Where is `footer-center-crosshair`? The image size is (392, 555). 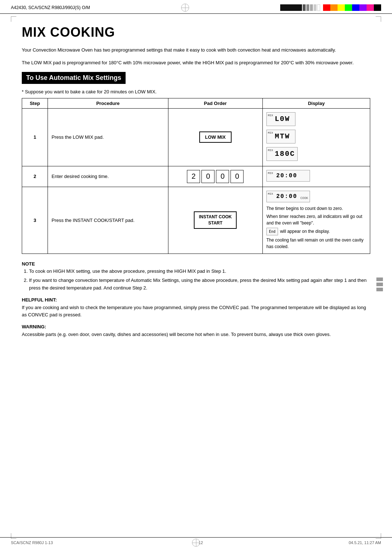 footer-center-crosshair is located at coordinates (196, 543).